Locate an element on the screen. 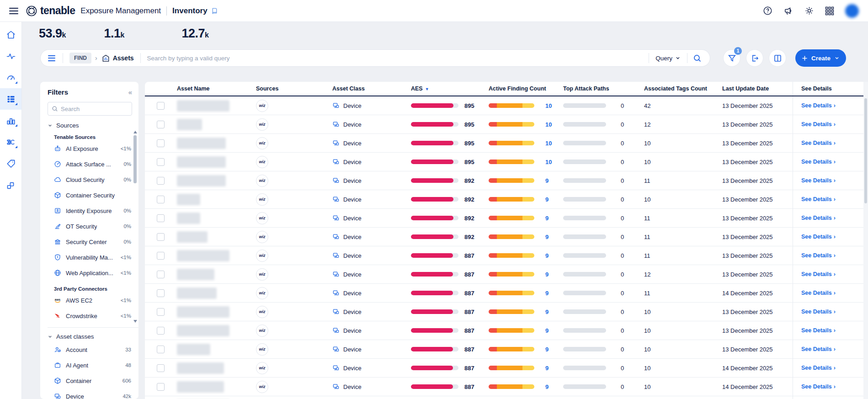 This screenshot has width=868, height=399. filter-item-ai-agent: AI Agent48 is located at coordinates (93, 365).